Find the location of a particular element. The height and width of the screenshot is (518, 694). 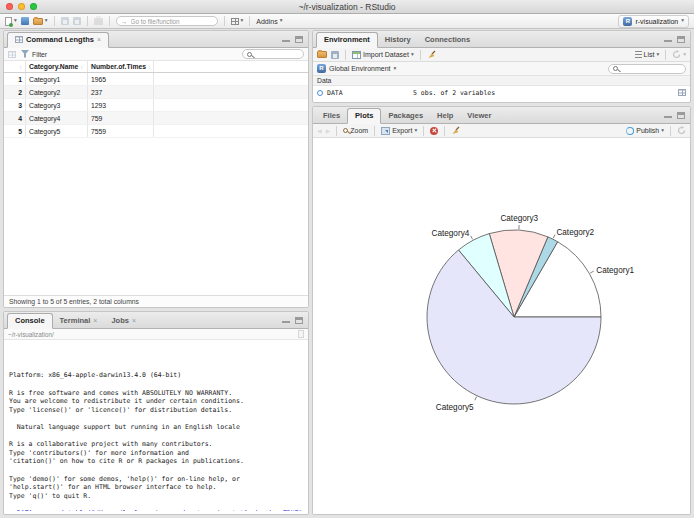

publish-label: Publish is located at coordinates (648, 130).